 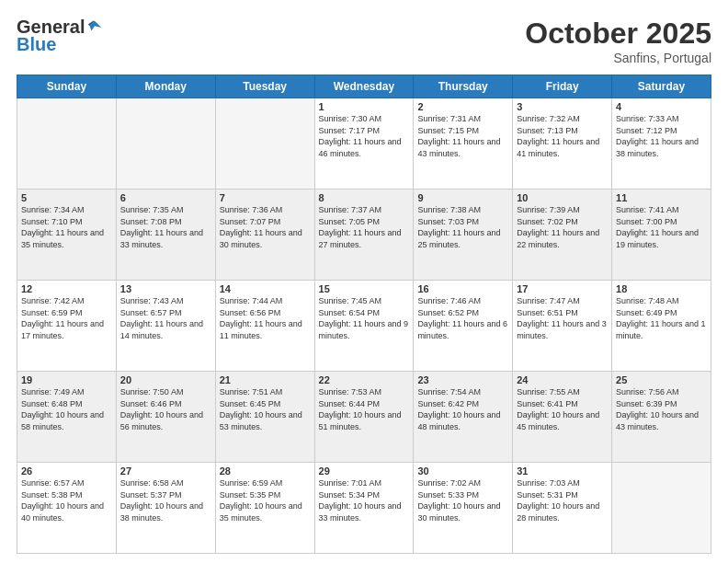 What do you see at coordinates (563, 107) in the screenshot?
I see `day-number: 3` at bounding box center [563, 107].